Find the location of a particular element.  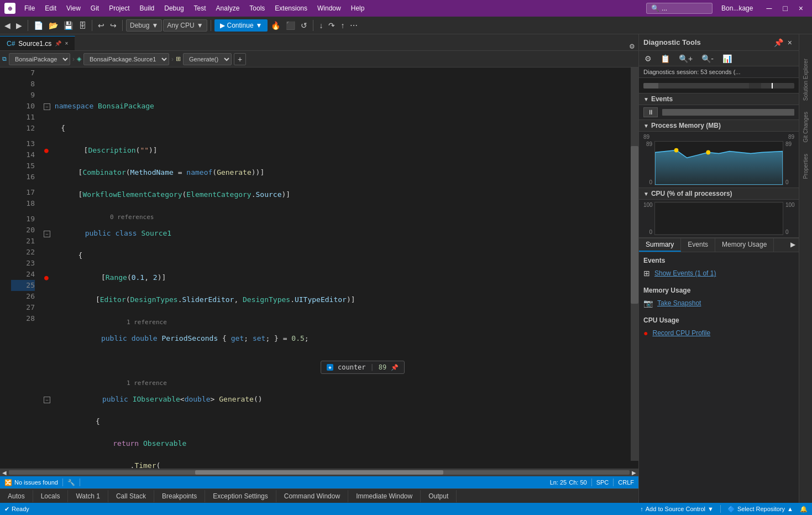

collapse-icon-8: − is located at coordinates (47, 107).